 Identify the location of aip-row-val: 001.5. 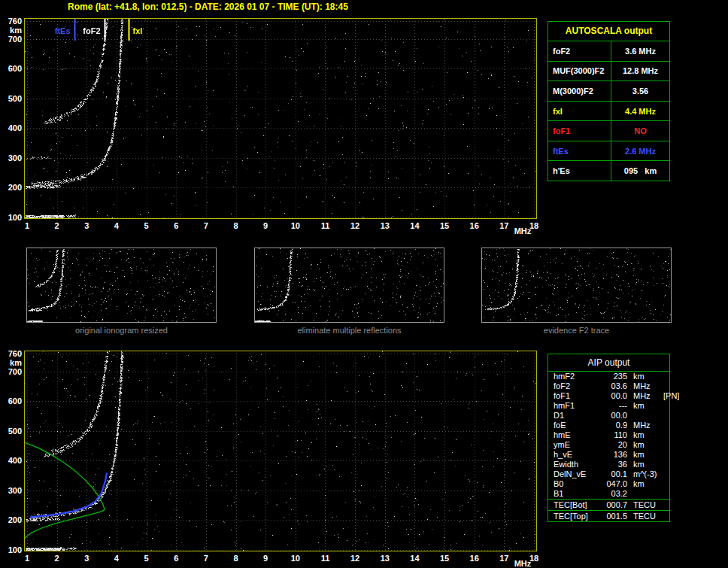
(612, 516).